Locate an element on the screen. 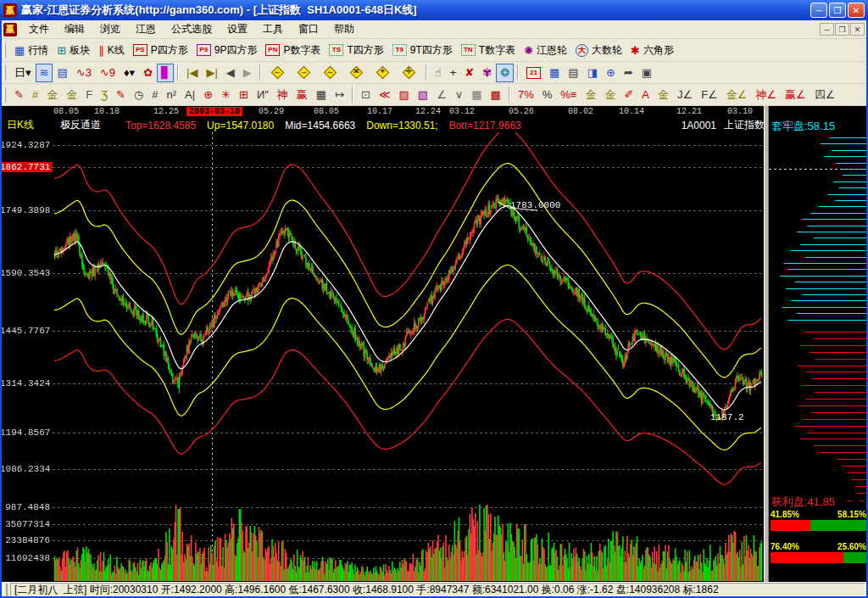 This screenshot has height=598, width=868. trend-chart-icon-button: ≋ is located at coordinates (44, 73).